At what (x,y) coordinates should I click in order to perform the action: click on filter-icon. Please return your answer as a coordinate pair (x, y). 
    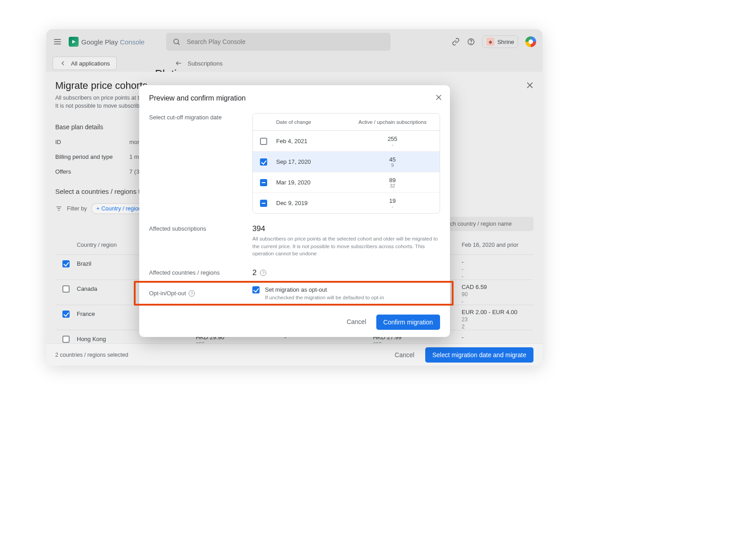
    Looking at the image, I should click on (59, 209).